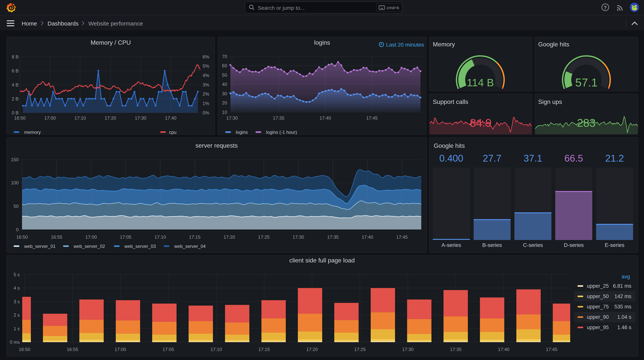  What do you see at coordinates (405, 45) in the screenshot?
I see `svg-text: Last 20 minutes` at bounding box center [405, 45].